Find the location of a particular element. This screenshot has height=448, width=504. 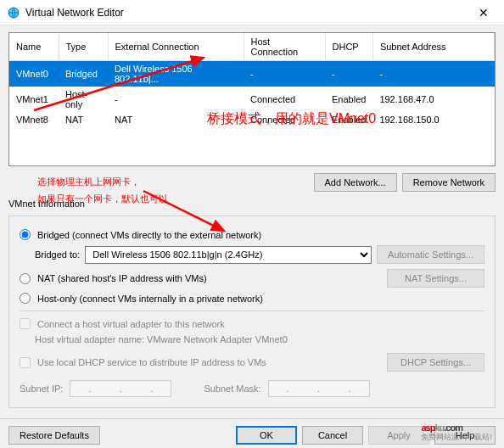

bridged-label: Bridged (connect VMs directly to the ext… is located at coordinates (149, 235).